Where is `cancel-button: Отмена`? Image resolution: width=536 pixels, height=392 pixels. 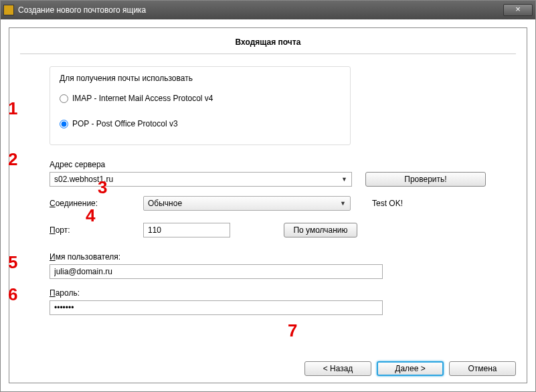 cancel-button: Отмена is located at coordinates (482, 369).